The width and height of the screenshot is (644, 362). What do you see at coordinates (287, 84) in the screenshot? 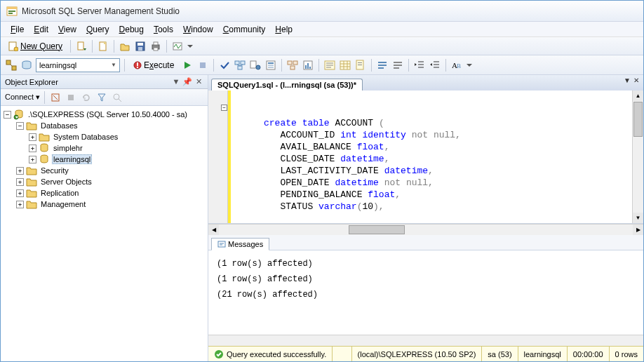
I see `tab-sqlquery: SQLQuery1.sql - (l...rningsql (sa (53))*` at bounding box center [287, 84].